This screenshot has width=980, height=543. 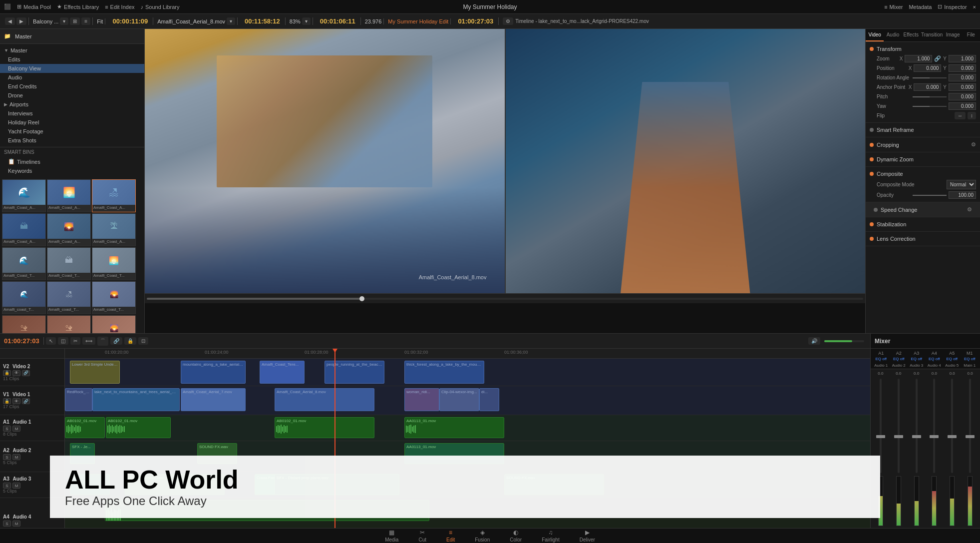 I want to click on a4-mute-btn: M, so click(x=16, y=524).